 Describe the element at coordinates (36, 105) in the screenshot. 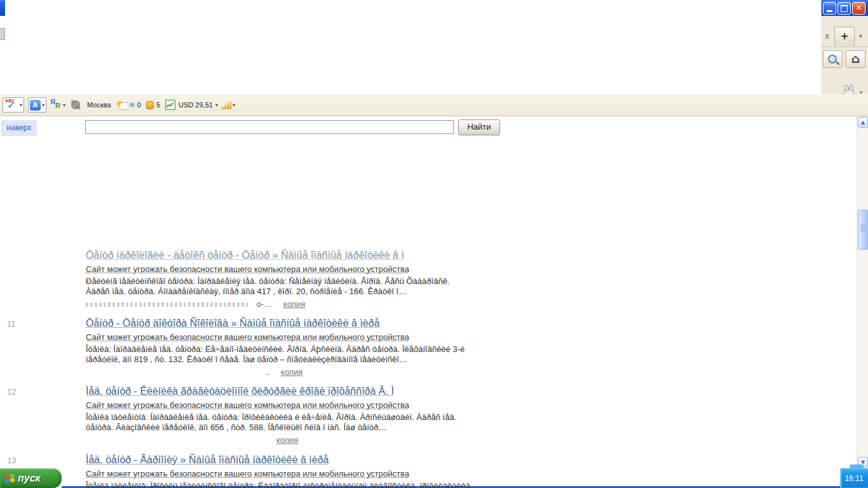

I see `translate-icon: А` at that location.